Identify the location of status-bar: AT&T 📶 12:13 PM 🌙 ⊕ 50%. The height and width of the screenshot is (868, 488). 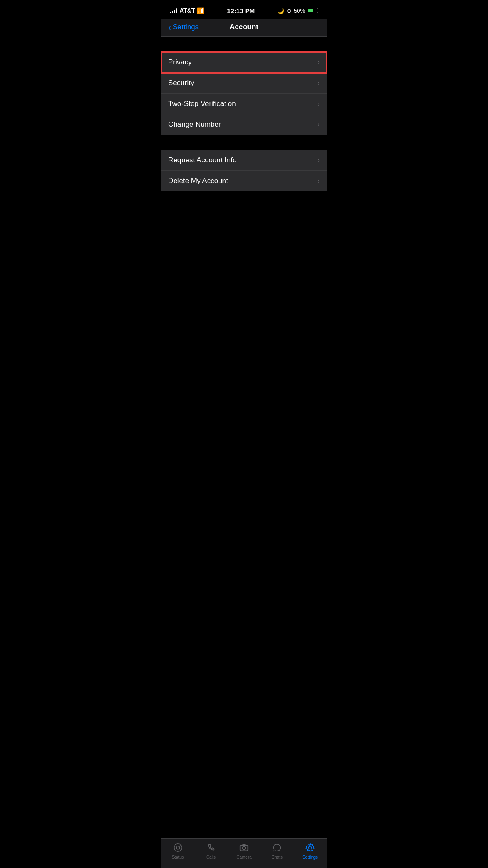
(244, 9).